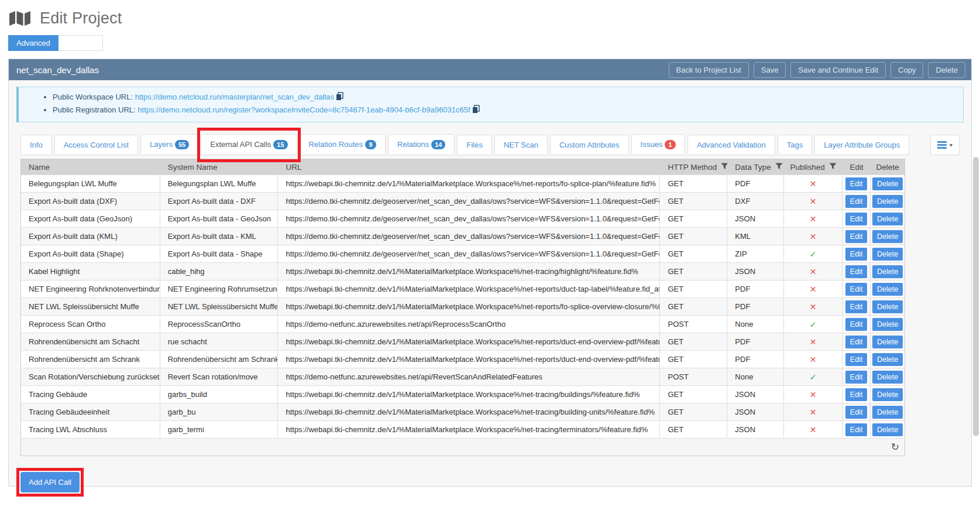 The height and width of the screenshot is (520, 980). What do you see at coordinates (504, 111) in the screenshot?
I see `alert-item: Public Registration URL: https://demo.ne…` at bounding box center [504, 111].